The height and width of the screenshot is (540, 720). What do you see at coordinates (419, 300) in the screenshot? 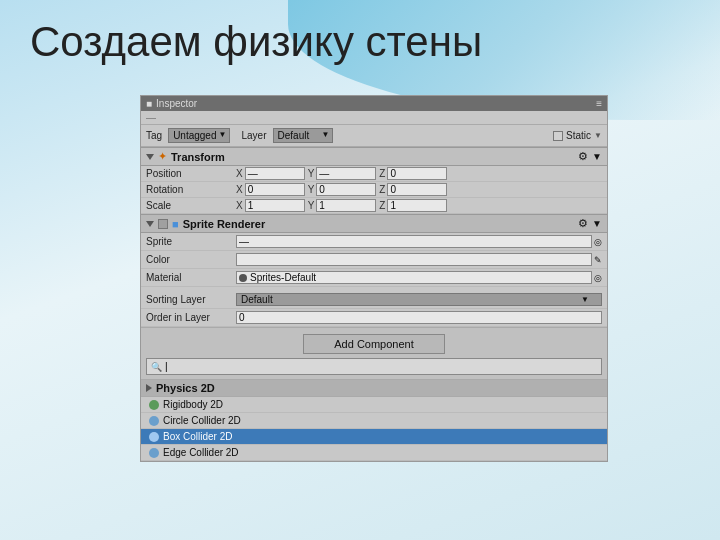
I see `sorting-layer-dropdown: Default ▼` at bounding box center [419, 300].